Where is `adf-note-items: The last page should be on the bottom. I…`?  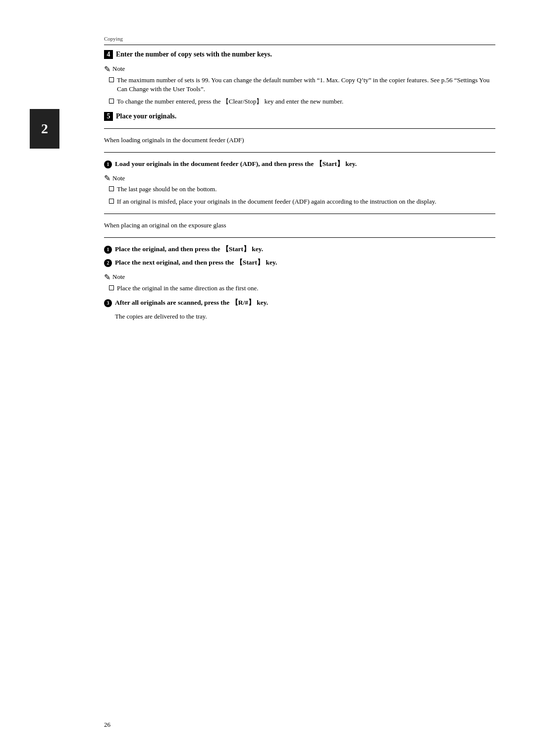 adf-note-items: The last page should be on the bottom. I… is located at coordinates (300, 196).